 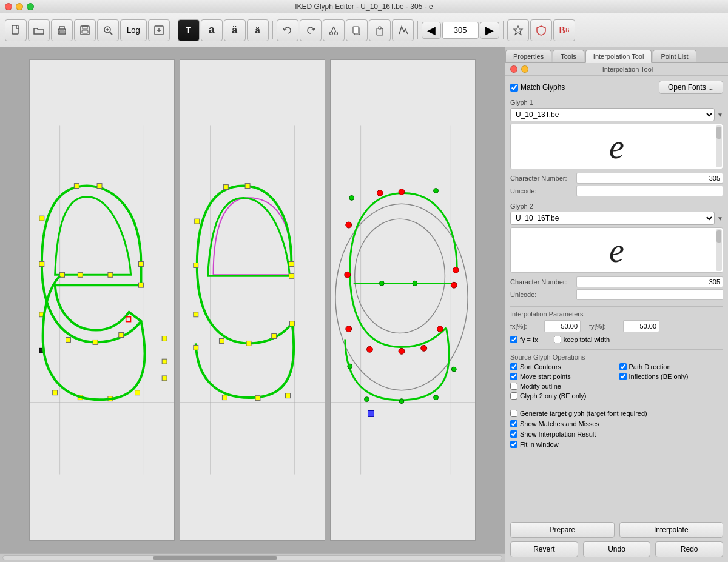 What do you see at coordinates (159, 30) in the screenshot?
I see `add-button` at bounding box center [159, 30].